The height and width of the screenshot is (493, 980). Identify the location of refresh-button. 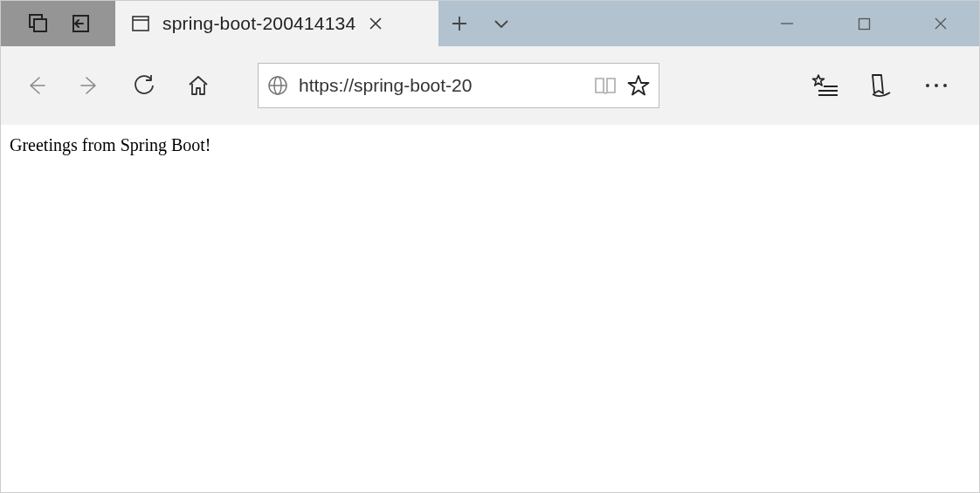
(144, 86).